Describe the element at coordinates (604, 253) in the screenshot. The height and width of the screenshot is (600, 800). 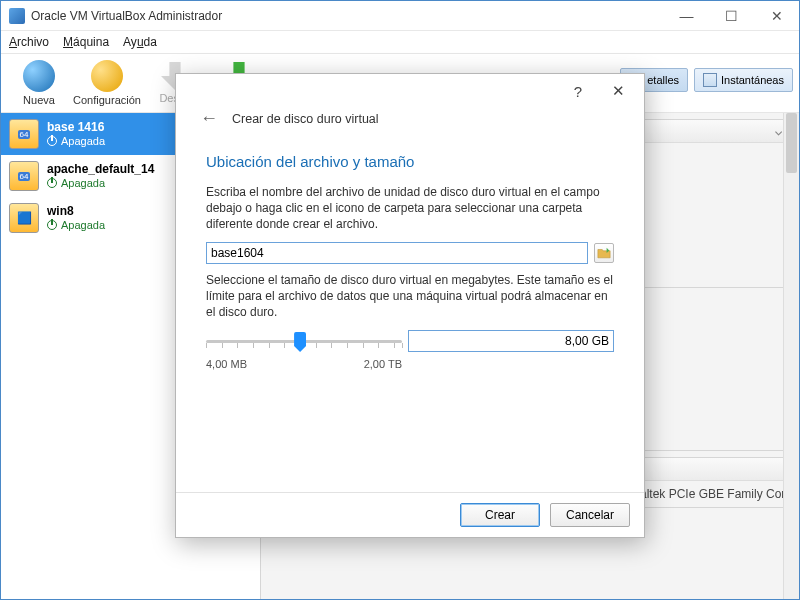
I see `browse-folder-button` at that location.